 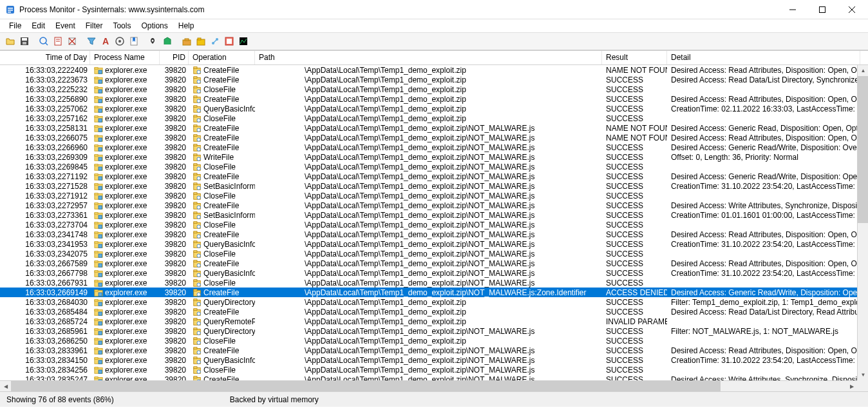 I want to click on event-row: 16:33:03,2272957explorer.exe39820CreateF…, so click(x=434, y=205).